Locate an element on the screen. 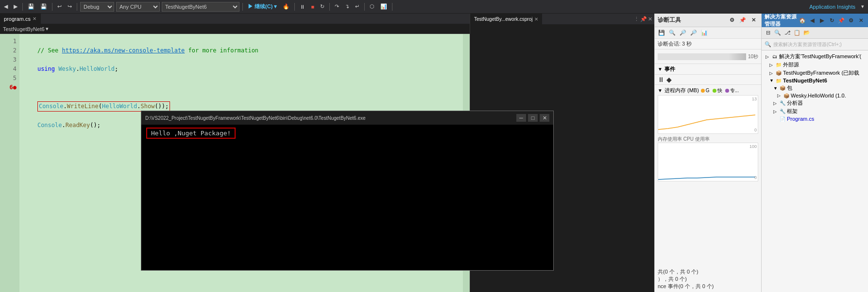 Image resolution: width=868 pixels, height=292 pixels. second-panel-pin: 📌 is located at coordinates (644, 19).